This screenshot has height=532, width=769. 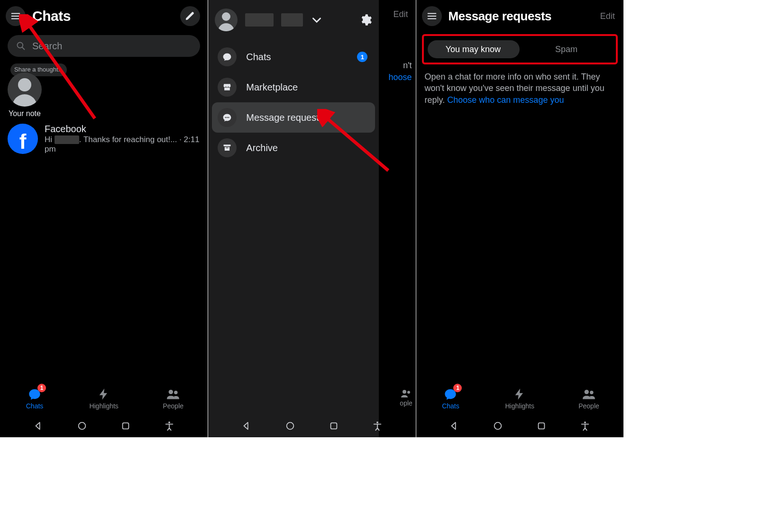 What do you see at coordinates (104, 398) in the screenshot?
I see `bottom-tabs: 1 Chats Highlights People` at bounding box center [104, 398].